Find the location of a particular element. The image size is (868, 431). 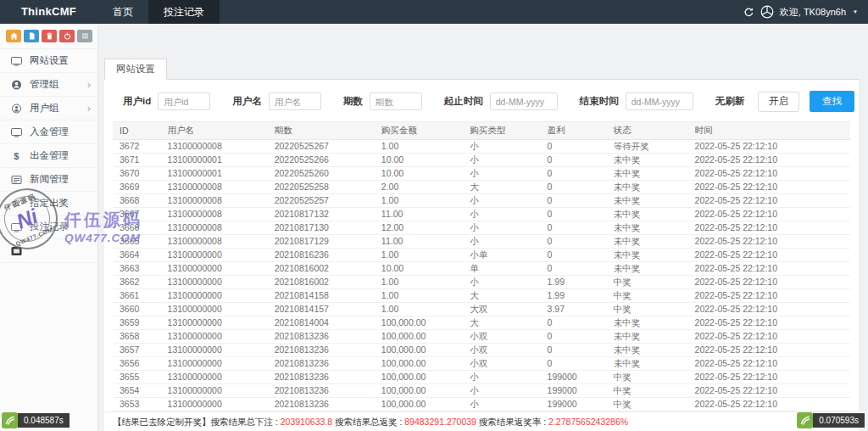

column-header: ID is located at coordinates (137, 131).